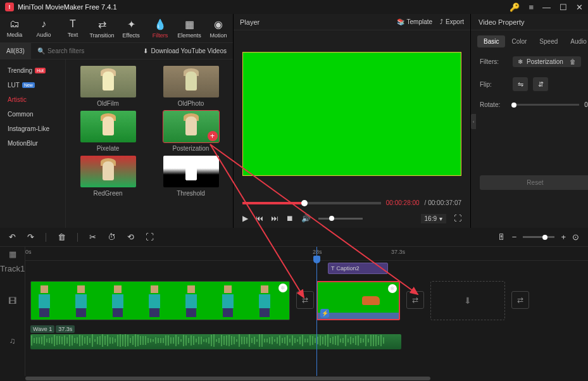  What do you see at coordinates (341, 219) in the screenshot?
I see `volume-slider` at bounding box center [341, 219].